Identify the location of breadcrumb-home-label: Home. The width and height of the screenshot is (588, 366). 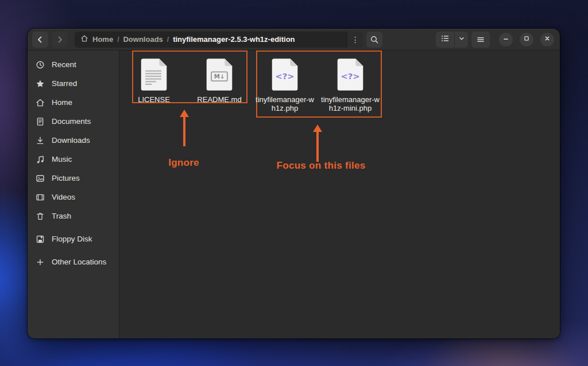
(103, 39).